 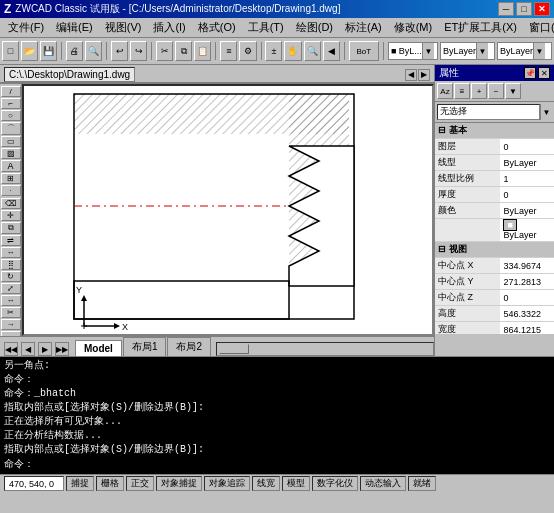 What do you see at coordinates (11, 300) in the screenshot?
I see `stretch-tool: ↔` at bounding box center [11, 300].